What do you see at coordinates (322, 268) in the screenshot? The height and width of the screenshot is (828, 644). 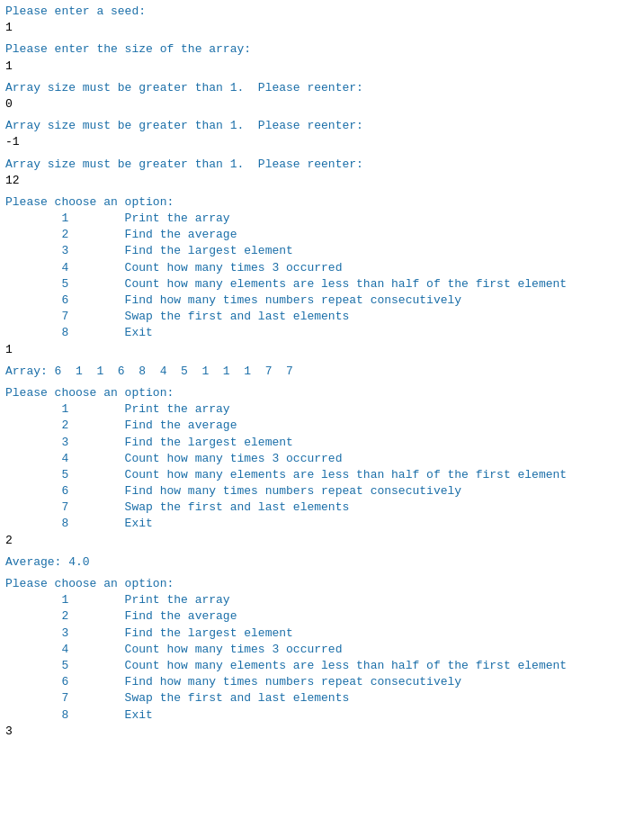 I see `menu-line-19: 4 Count how many times 3 occurred` at bounding box center [322, 268].